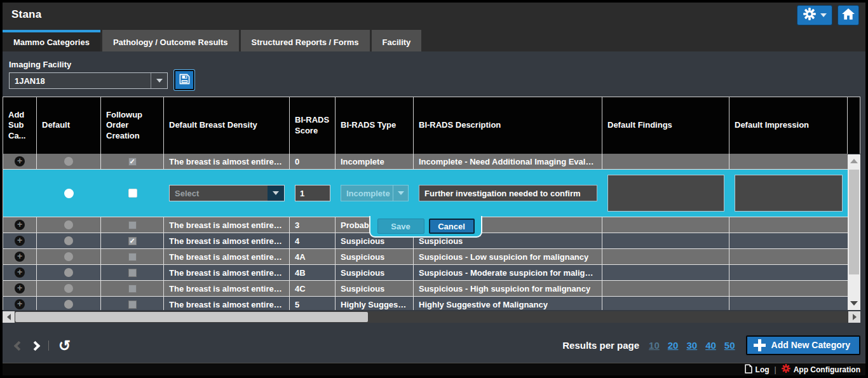 The image size is (868, 378). I want to click on table-row: +✓The breast is almost entirely fat0Inco…, so click(426, 161).